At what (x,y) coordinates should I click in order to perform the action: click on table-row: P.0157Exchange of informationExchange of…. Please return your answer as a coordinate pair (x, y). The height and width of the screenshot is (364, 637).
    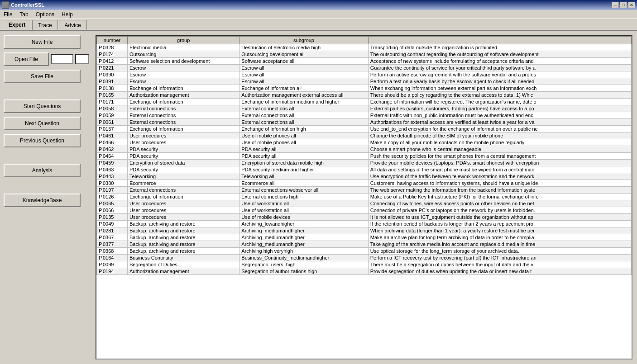
    Looking at the image, I should click on (364, 129).